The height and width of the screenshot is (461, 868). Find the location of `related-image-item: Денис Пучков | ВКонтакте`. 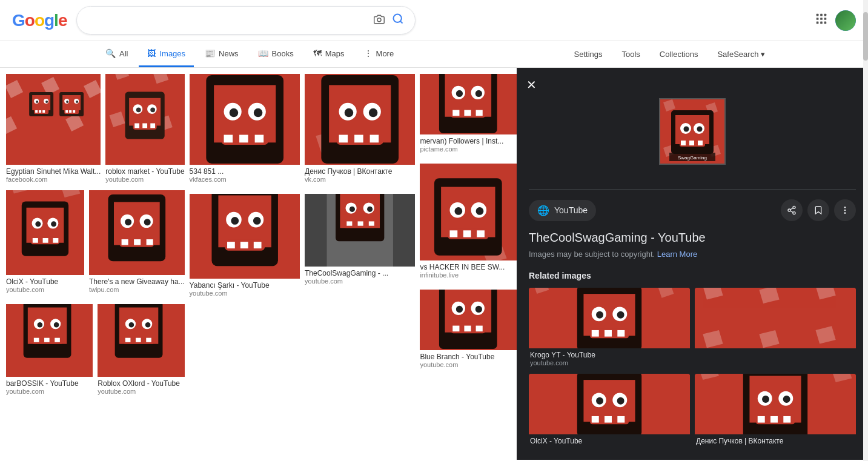

related-image-item: Денис Пучков | ВКонтакте is located at coordinates (775, 411).